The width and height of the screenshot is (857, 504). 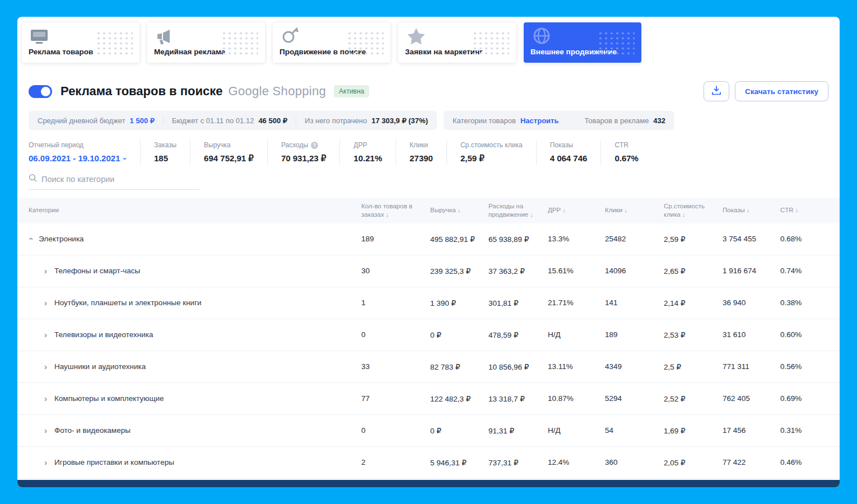 What do you see at coordinates (428, 335) in the screenshot?
I see `table-row: › Телевизоры и видеотехника 0 0 ₽ 478,59…` at bounding box center [428, 335].